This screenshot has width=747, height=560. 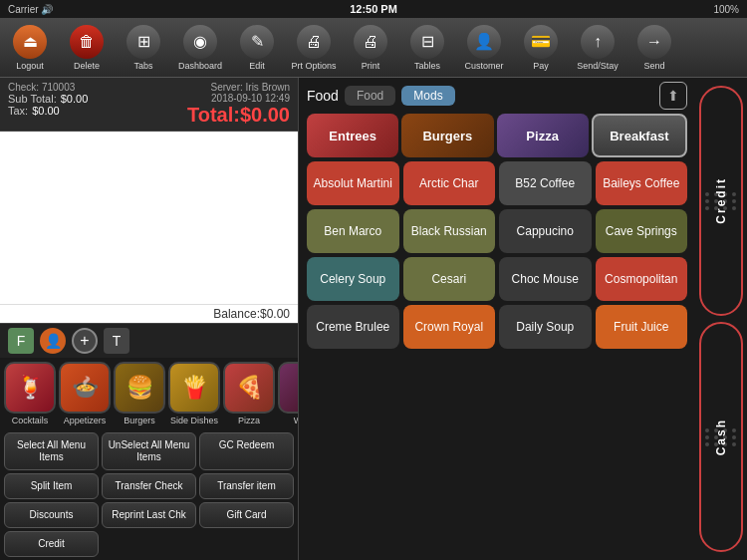 What do you see at coordinates (497, 136) in the screenshot?
I see `category-tabs: Entrees Burgers Pizza Breakfast` at bounding box center [497, 136].